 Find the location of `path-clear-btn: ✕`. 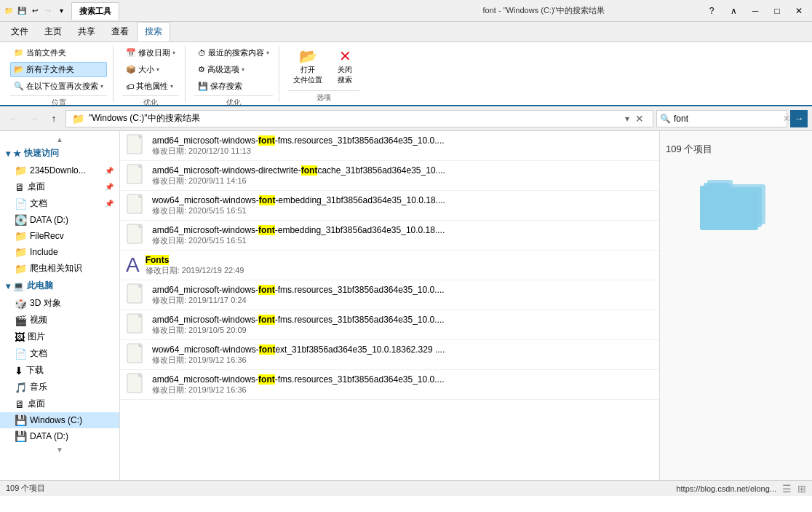

path-clear-btn: ✕ is located at coordinates (640, 119).